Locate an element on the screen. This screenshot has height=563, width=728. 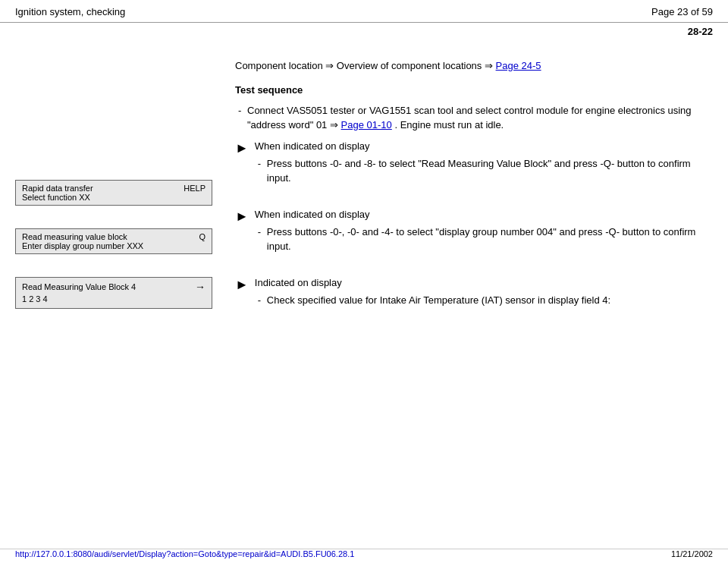
component-location-prefix: Component location ⇒ Overview of compone… is located at coordinates (366, 65).